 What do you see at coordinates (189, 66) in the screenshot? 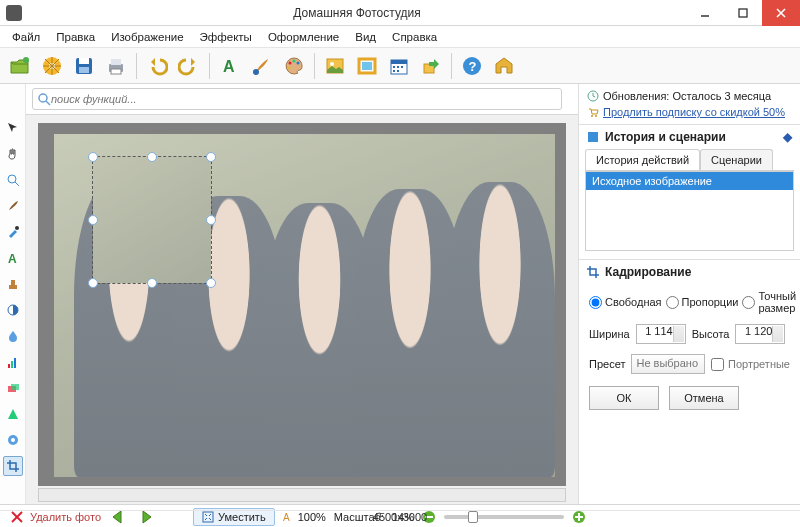
I see `redo-button` at bounding box center [189, 66].